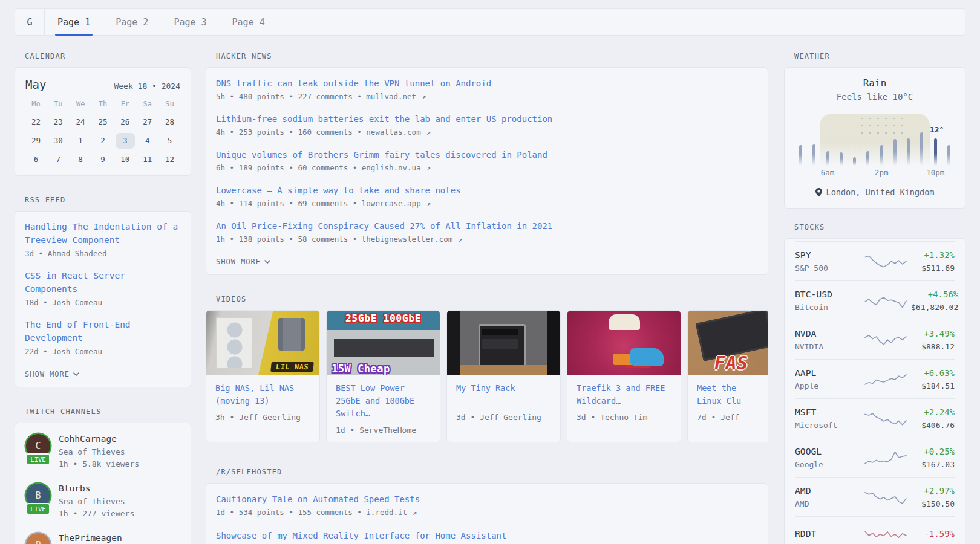 This screenshot has width=980, height=544. I want to click on twitch-channel-name: Blurbs, so click(97, 488).